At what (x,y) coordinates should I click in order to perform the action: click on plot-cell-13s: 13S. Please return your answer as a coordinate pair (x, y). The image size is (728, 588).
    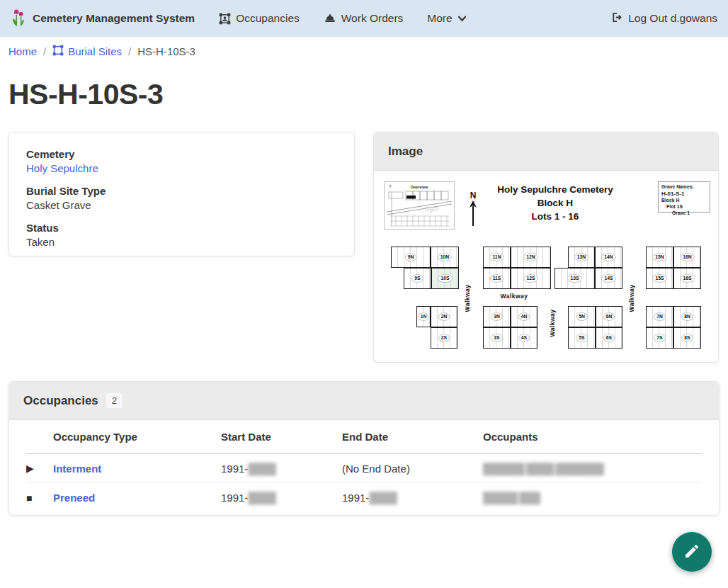
    Looking at the image, I should click on (575, 278).